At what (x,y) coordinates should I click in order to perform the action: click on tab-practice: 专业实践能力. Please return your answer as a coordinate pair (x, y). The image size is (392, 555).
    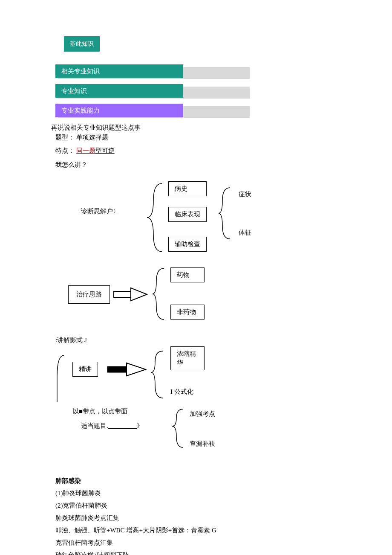
    Looking at the image, I should click on (119, 110).